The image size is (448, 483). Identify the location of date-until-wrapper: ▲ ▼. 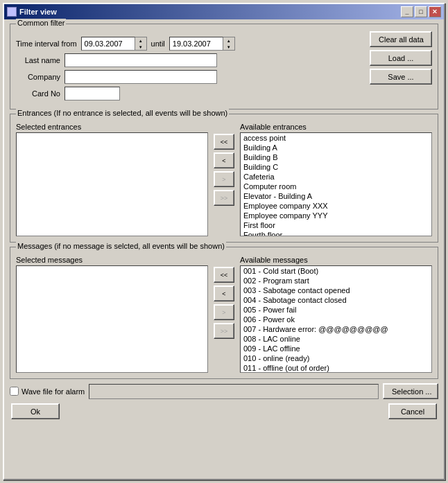
(203, 44).